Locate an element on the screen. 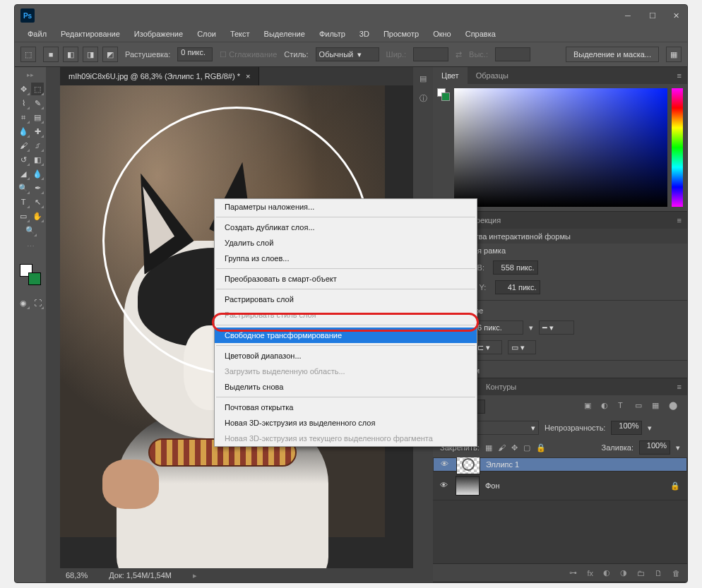  context-menu-item: Удалить слой is located at coordinates (346, 243).